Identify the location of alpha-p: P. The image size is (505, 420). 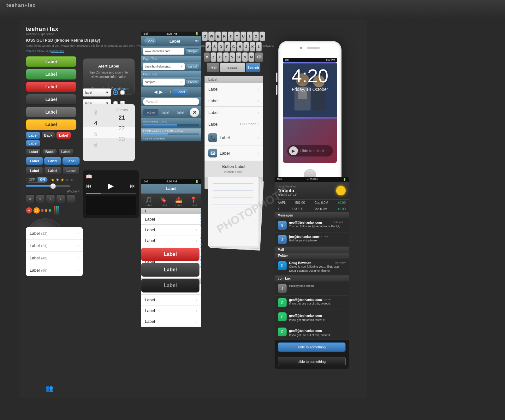
(201, 251).